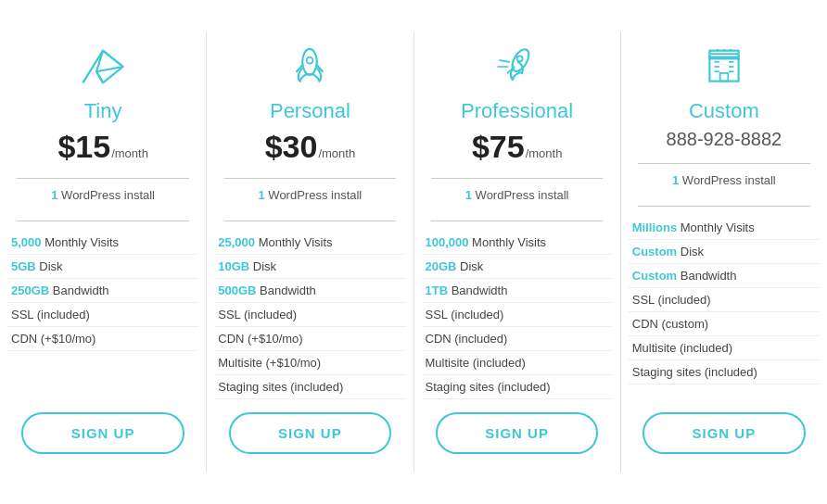 The height and width of the screenshot is (504, 827). What do you see at coordinates (724, 324) in the screenshot?
I see `list-item: CDN (custom)` at bounding box center [724, 324].